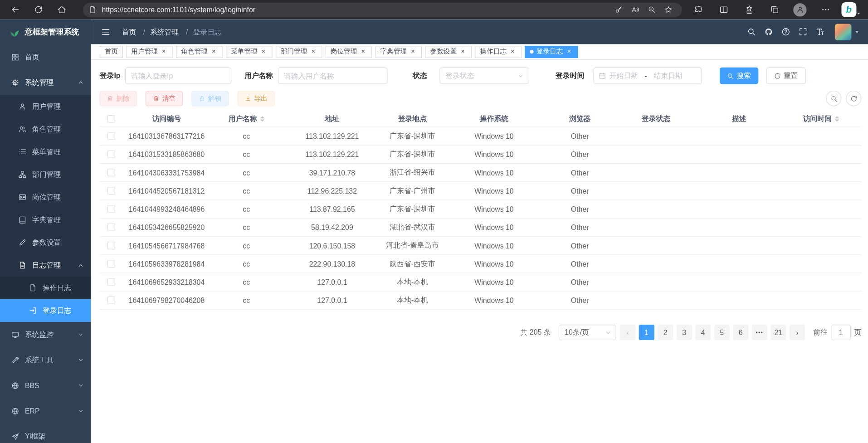  Describe the element at coordinates (93, 10) in the screenshot. I see `site-info-icon` at that location.